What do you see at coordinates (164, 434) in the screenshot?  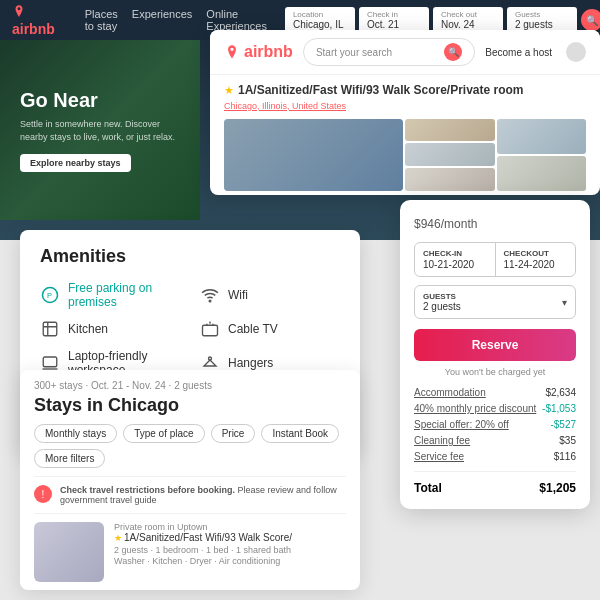 I see `filter-type: Type of place` at bounding box center [164, 434].